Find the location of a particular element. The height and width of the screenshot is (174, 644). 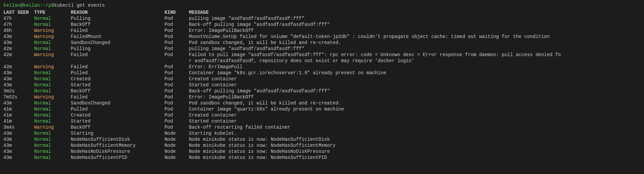

table-row: 43mNormalNodeHasSufficientMemoryNodeNode… is located at coordinates (322, 145).